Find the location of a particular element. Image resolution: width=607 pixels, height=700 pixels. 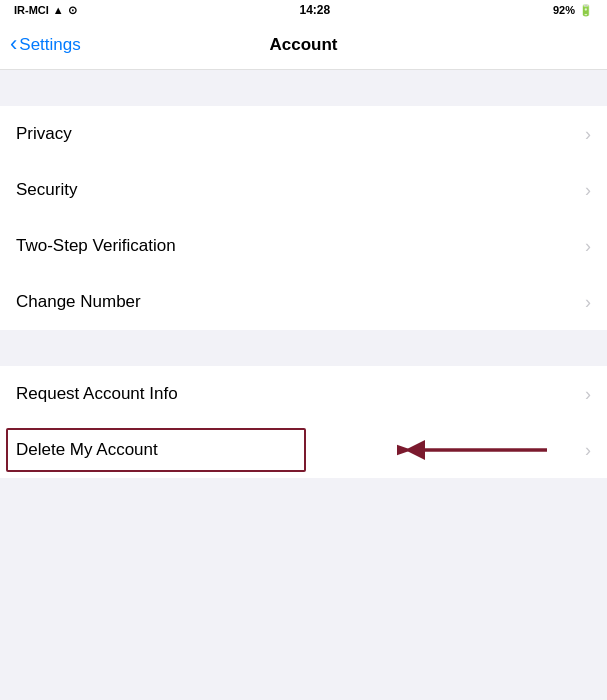

sidebar-item-two-step: Two-Step Verification › is located at coordinates (304, 246).